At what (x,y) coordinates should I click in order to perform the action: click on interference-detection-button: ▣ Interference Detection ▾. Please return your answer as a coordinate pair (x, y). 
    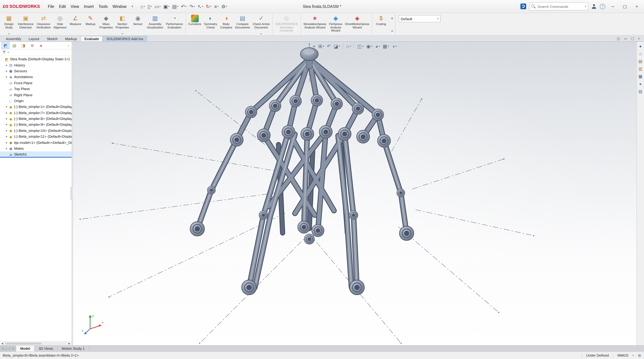
    Looking at the image, I should click on (26, 24).